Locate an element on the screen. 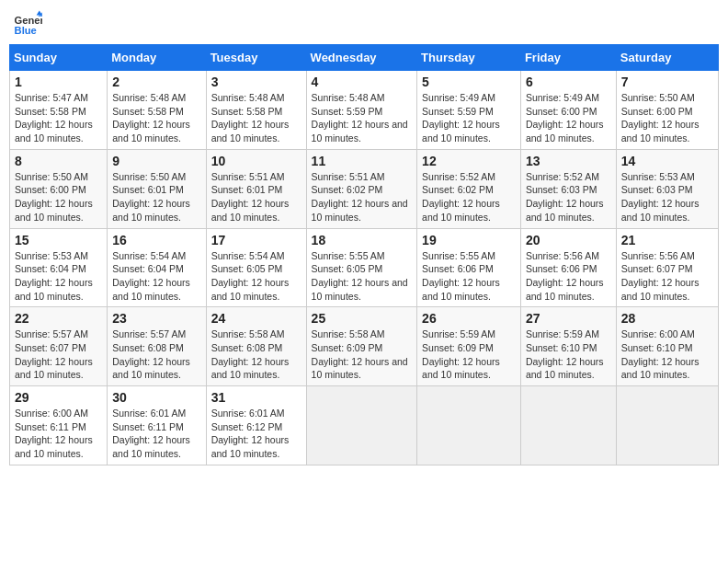 This screenshot has height=563, width=728. calendar-cell: 2Sunrise: 5:48 AMSunset: 5:58 PMDaylight… is located at coordinates (156, 110).